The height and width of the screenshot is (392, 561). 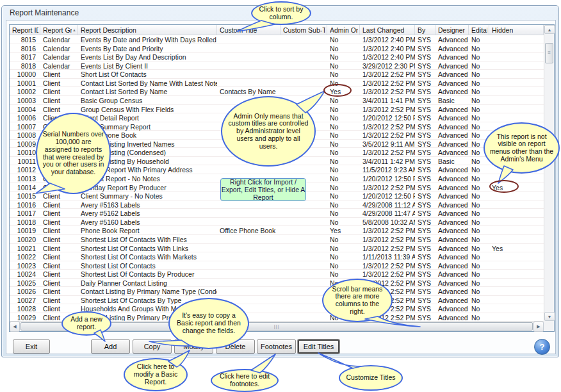 What do you see at coordinates (277, 57) in the screenshot?
I see `table-row: 8017CalendarEvents List By Day And Descr…` at bounding box center [277, 57].